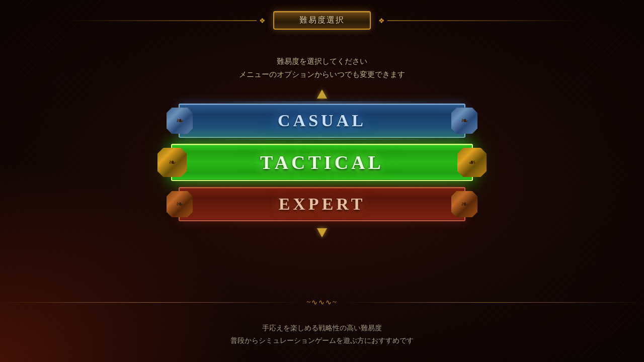 The image size is (644, 362). Describe the element at coordinates (322, 67) in the screenshot. I see `subtitle-area: 難易度を選択してください メニューのオプションからいつでも変更できます` at that location.